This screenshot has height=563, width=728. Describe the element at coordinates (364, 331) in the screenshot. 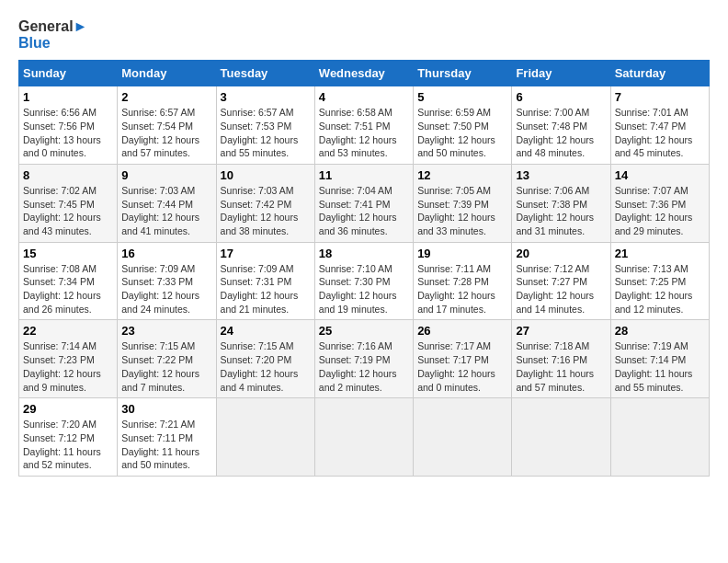

I see `day-number: 25` at that location.